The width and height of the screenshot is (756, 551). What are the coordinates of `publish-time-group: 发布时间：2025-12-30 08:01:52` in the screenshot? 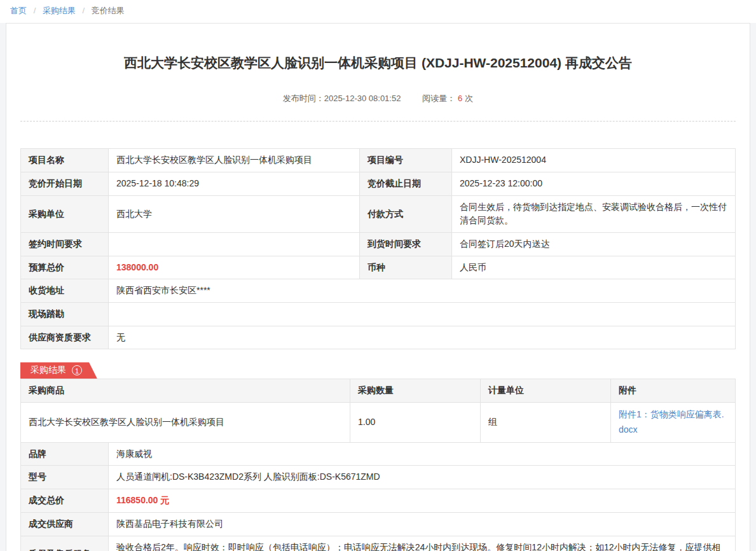 It's located at (342, 98).